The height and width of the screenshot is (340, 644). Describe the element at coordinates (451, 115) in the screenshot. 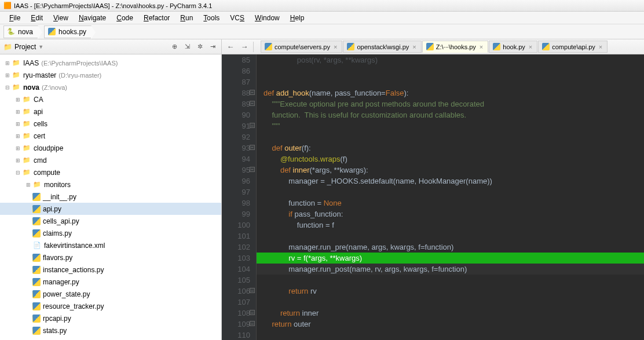

I see `code-line: function. This is useful for customizati…` at that location.